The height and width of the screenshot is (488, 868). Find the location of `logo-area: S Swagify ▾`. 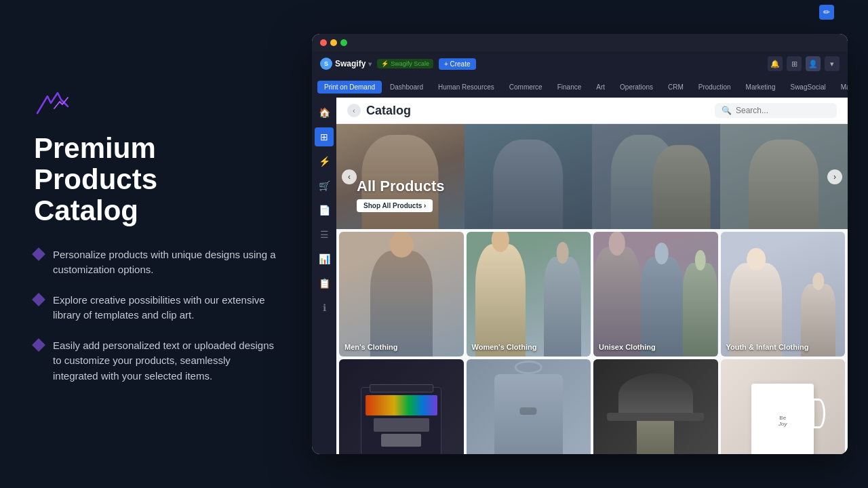

logo-area: S Swagify ▾ is located at coordinates (346, 64).